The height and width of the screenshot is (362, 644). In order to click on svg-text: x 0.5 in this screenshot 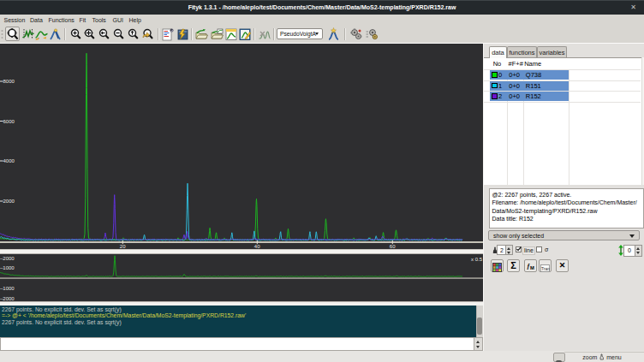, I will do `click(477, 259)`.